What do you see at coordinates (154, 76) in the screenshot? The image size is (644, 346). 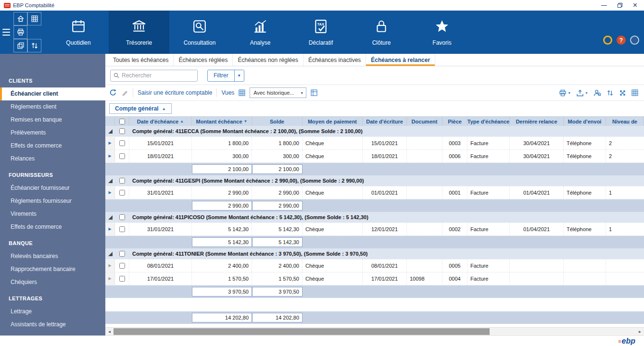 I see `search-box` at bounding box center [154, 76].